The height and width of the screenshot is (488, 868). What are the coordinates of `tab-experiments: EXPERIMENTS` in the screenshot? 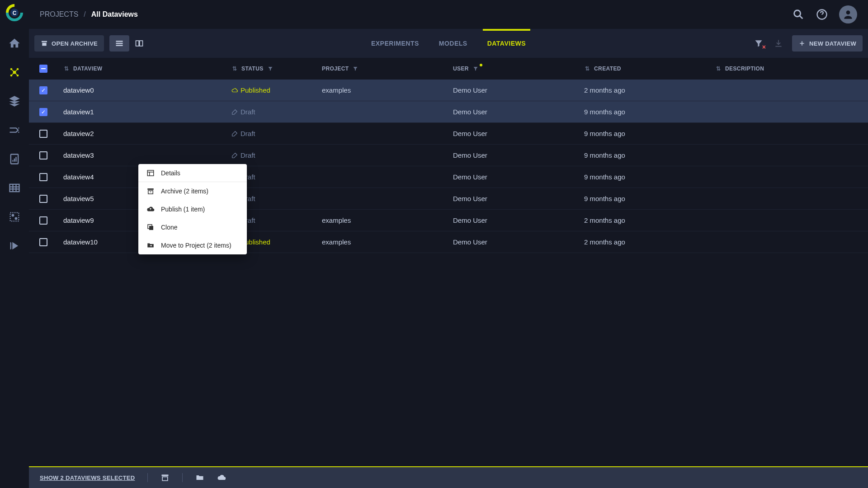 It's located at (395, 43).